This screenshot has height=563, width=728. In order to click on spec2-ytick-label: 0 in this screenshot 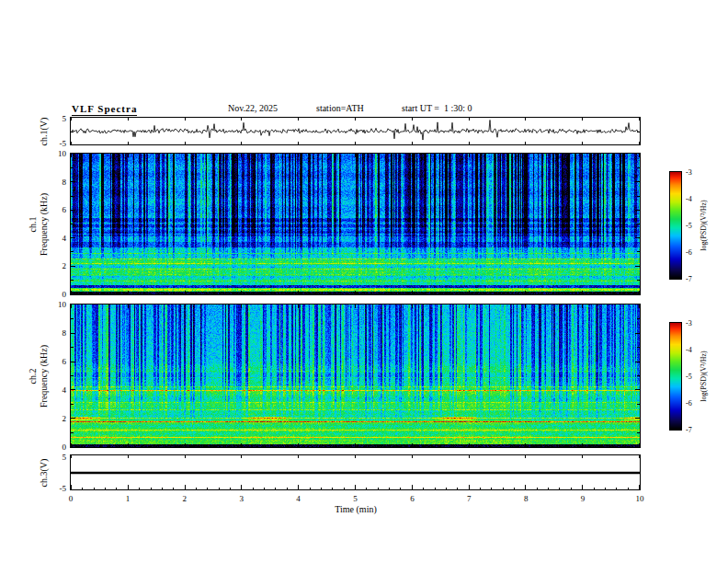, I will do `click(64, 447)`.